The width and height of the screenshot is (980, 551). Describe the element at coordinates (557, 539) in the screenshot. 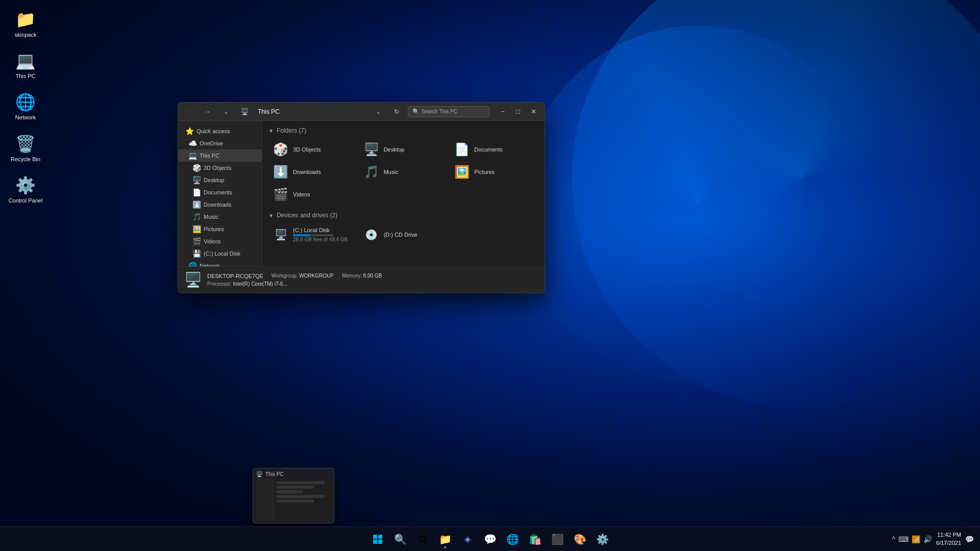

I see `office-button: ⬛` at that location.